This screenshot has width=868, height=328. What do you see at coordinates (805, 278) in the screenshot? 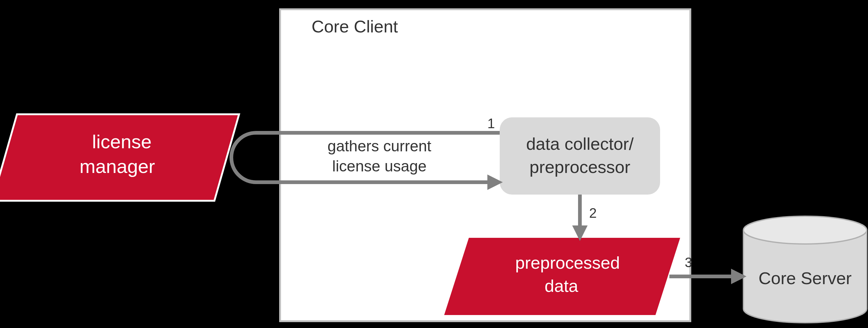
I see `core-server-label: Core Server` at bounding box center [805, 278].